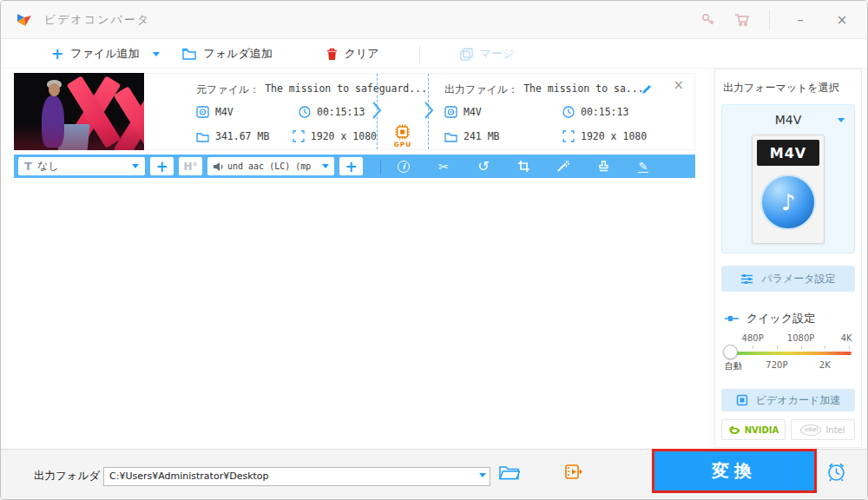  Describe the element at coordinates (95, 54) in the screenshot. I see `add-file-button: + ファイル追加` at that location.